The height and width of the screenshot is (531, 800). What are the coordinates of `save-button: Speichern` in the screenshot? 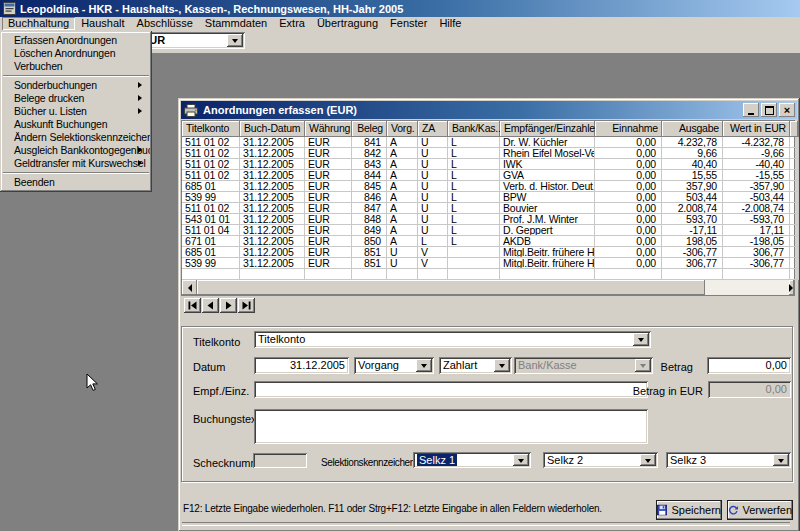 It's located at (689, 510).